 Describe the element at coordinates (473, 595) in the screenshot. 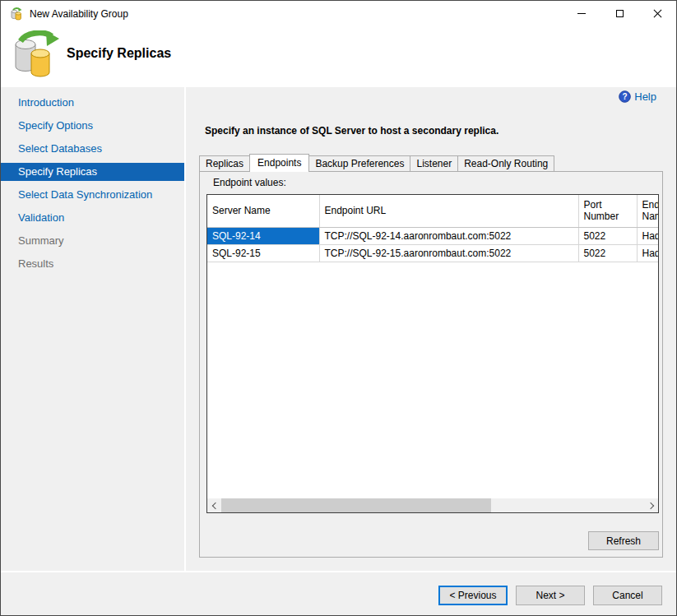

I see `previous-button: < Previous` at that location.